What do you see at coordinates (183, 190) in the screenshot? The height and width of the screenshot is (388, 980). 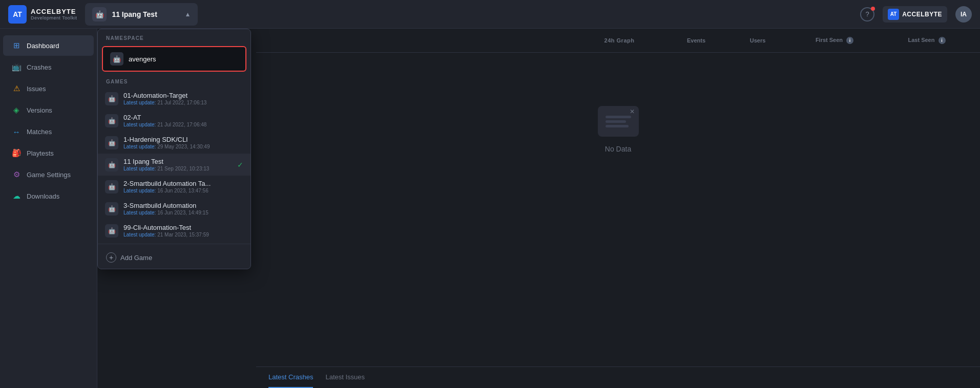 I see `game-update-4: Latest update: 16 Jun 2023, 13:47:56` at bounding box center [183, 190].